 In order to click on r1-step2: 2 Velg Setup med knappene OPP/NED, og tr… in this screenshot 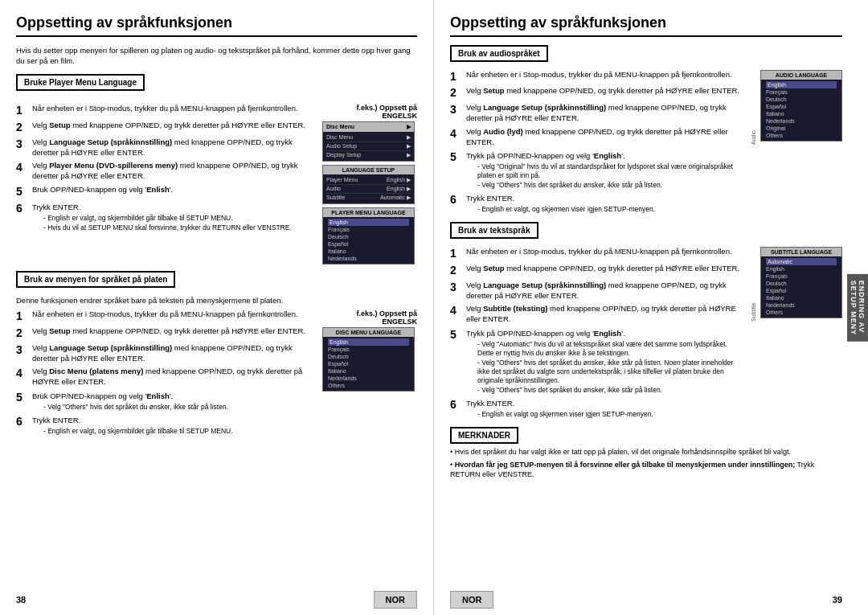, I will do `click(596, 93)`.